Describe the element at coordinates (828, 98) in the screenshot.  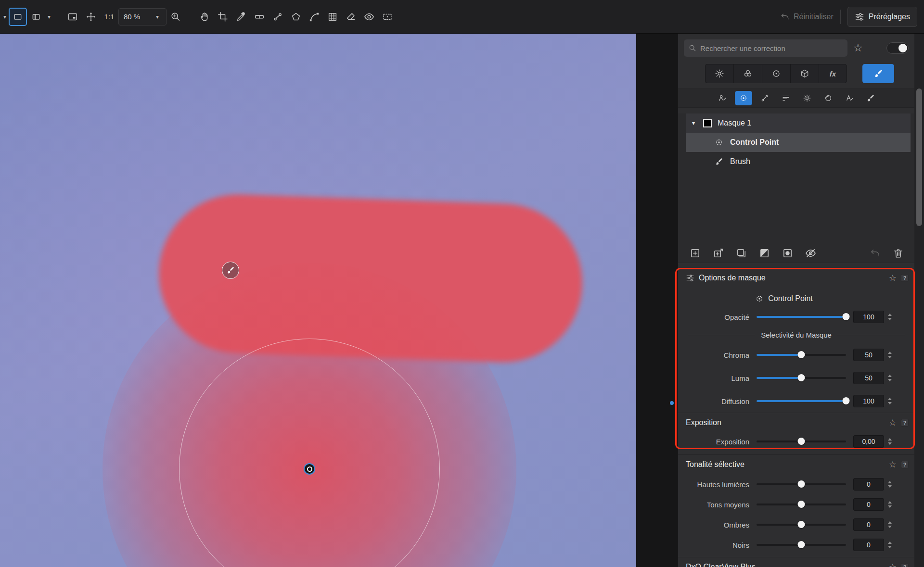
I see `color-mask-tool` at that location.